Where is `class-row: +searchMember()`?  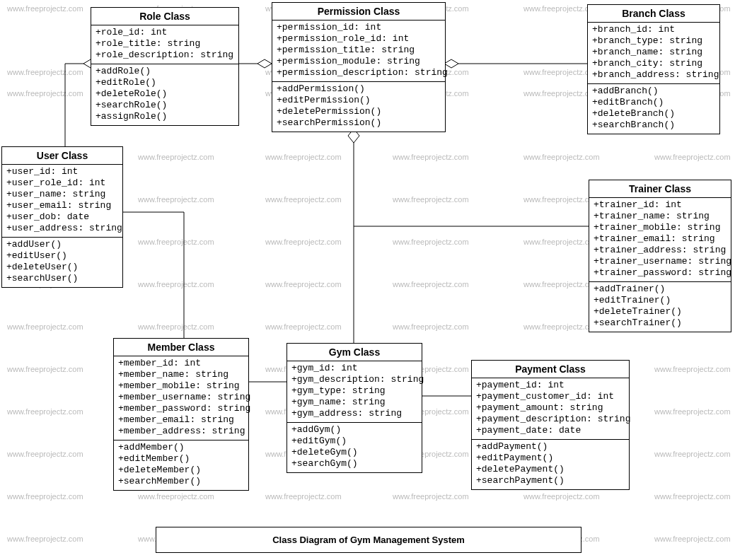
class-row: +searchMember() is located at coordinates (181, 482).